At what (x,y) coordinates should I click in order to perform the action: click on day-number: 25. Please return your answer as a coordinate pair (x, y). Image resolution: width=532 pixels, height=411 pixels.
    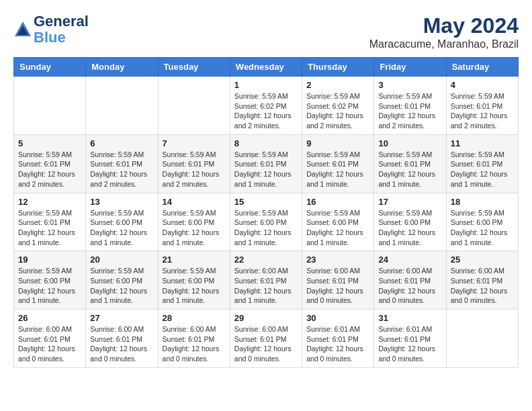
    Looking at the image, I should click on (482, 259).